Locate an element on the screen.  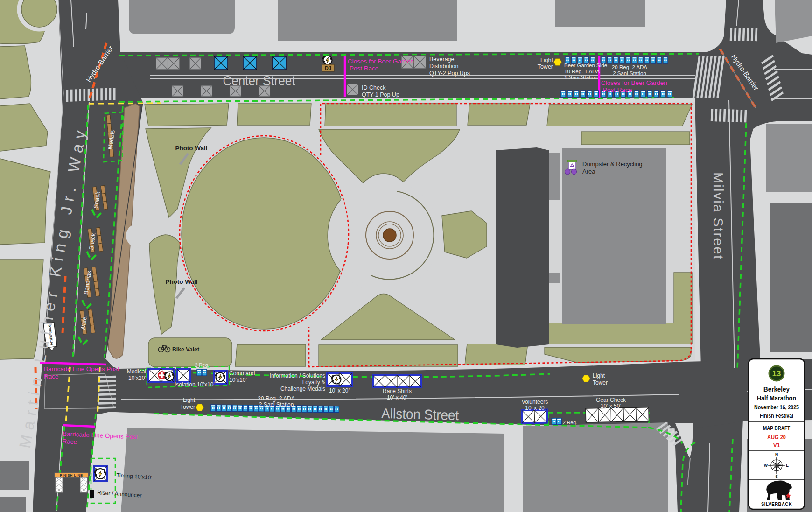
svg-text: 10’ x 20’ is located at coordinates (339, 391).